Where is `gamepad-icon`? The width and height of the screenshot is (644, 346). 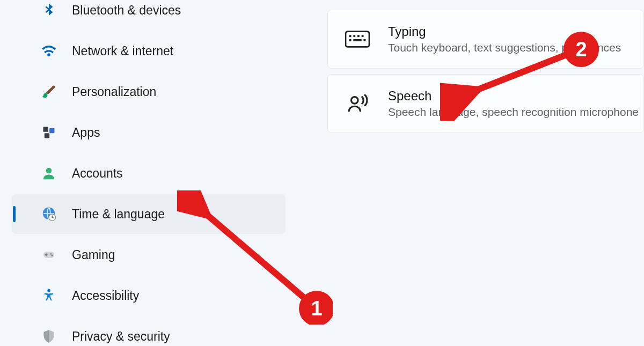 gamepad-icon is located at coordinates (49, 255).